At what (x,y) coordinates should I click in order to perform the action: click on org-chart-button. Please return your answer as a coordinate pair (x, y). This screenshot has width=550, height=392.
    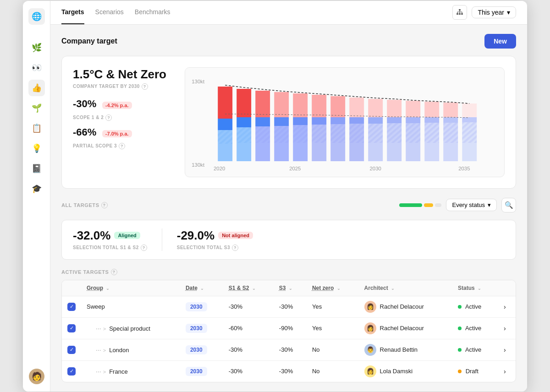
    Looking at the image, I should click on (460, 12).